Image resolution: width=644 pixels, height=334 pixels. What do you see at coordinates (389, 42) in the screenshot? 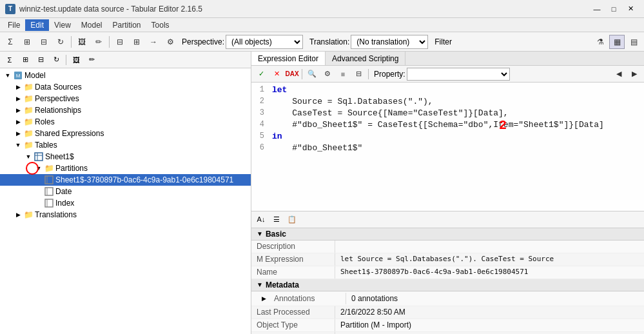
I see `translation-dropdown: (No translation)` at bounding box center [389, 42].